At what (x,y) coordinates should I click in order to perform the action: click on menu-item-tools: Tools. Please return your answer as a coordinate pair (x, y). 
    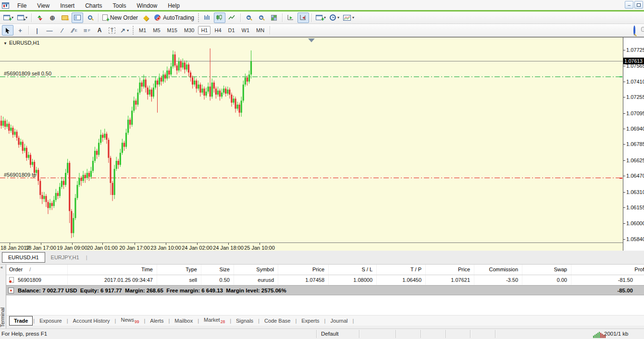
    Looking at the image, I should click on (120, 6).